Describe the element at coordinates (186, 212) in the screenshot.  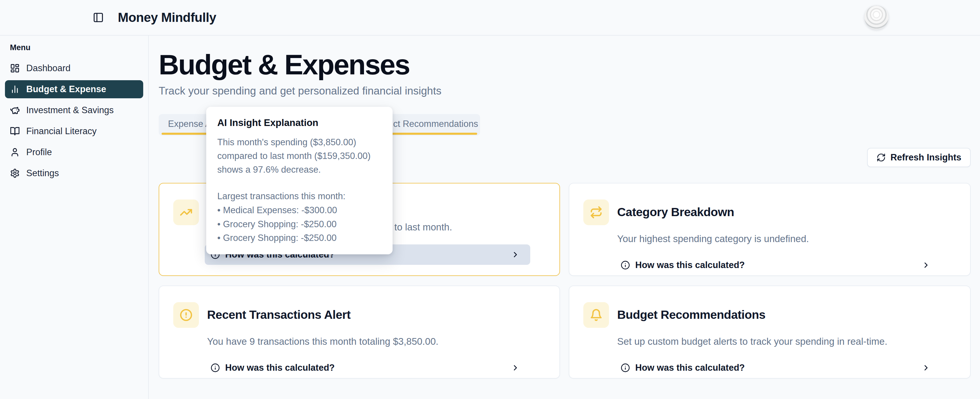
I see `trending-up-icon` at that location.